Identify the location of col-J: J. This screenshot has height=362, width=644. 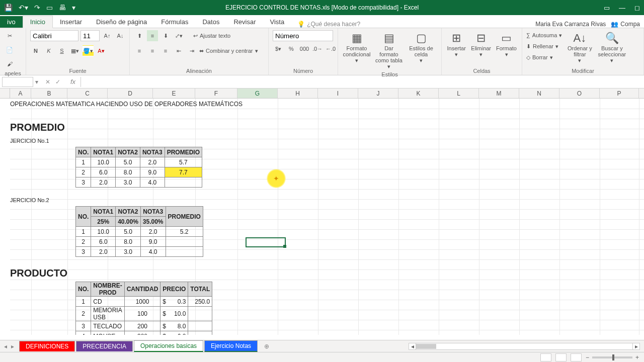
(378, 94).